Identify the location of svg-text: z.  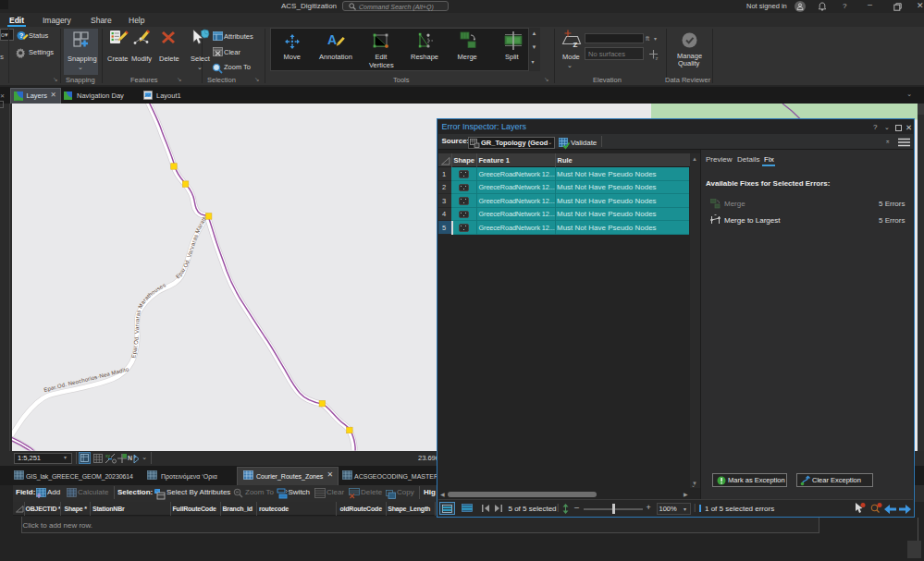
(657, 58).